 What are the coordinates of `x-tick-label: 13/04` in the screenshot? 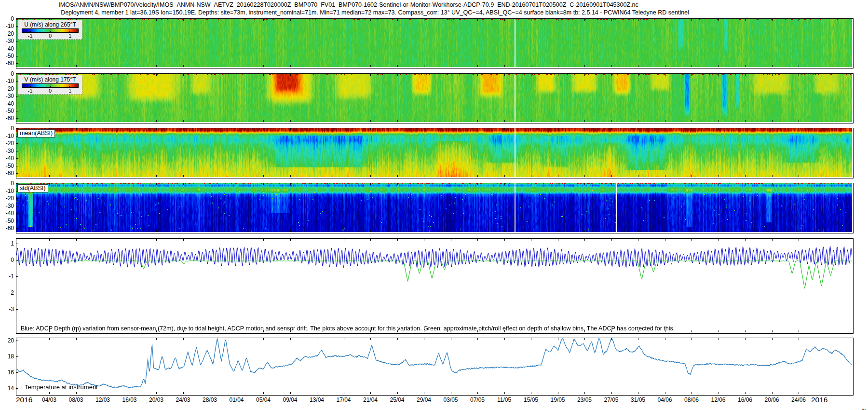 It's located at (317, 400).